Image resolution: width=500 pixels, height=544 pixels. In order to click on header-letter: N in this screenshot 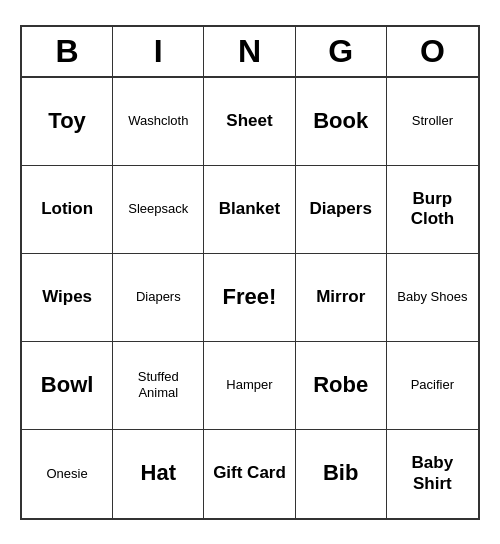, I will do `click(250, 52)`.